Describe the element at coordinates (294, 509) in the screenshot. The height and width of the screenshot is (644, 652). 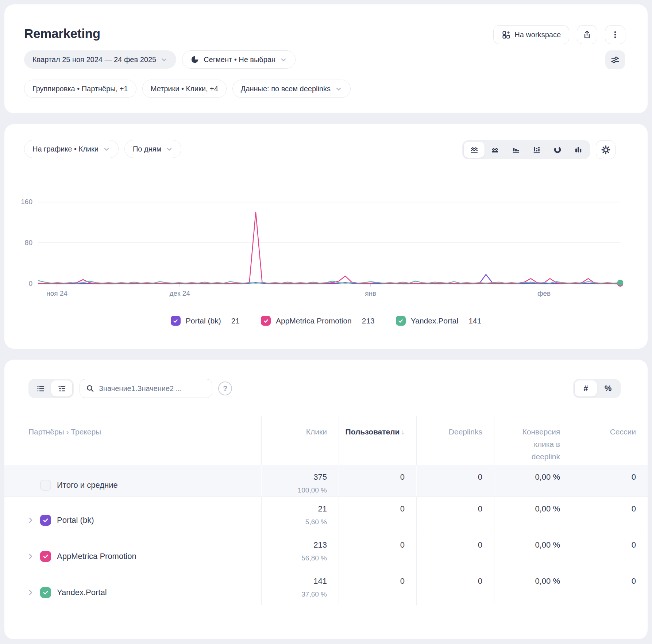
I see `clicks-value: 21` at that location.